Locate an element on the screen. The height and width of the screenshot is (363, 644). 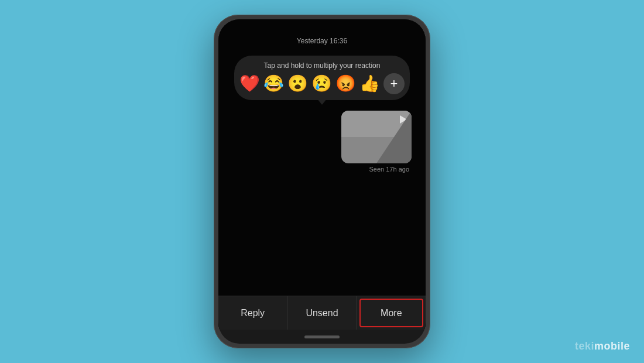
phone-bottom is located at coordinates (322, 337).